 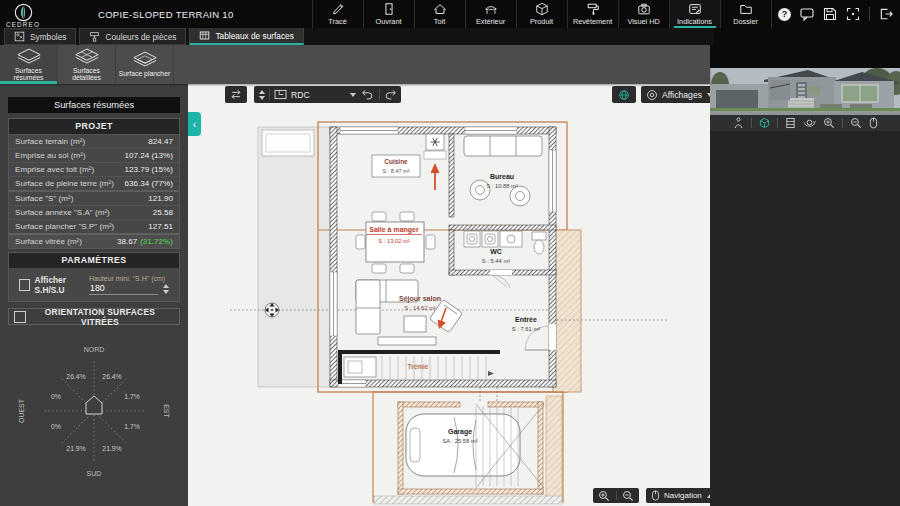 I want to click on table-grid-icon, so click(x=204, y=36).